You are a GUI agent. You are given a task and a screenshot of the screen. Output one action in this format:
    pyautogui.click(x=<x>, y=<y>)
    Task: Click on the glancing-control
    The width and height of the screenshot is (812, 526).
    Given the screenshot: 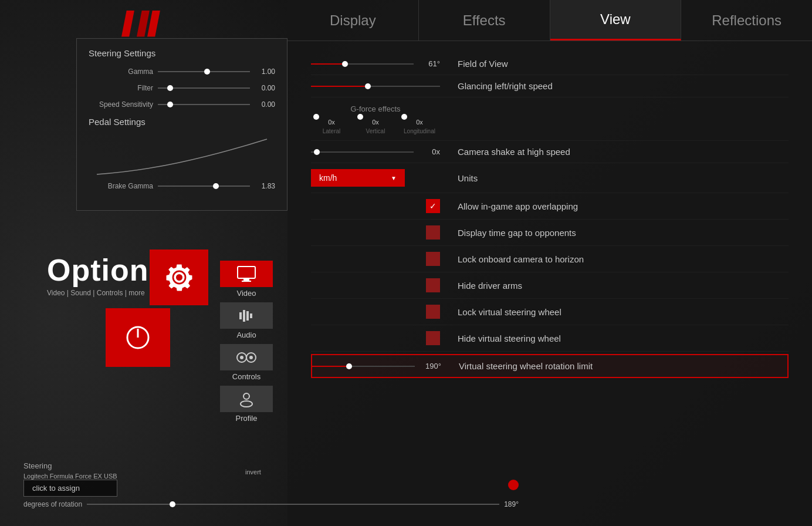 What is the action you would take?
    pyautogui.click(x=375, y=86)
    